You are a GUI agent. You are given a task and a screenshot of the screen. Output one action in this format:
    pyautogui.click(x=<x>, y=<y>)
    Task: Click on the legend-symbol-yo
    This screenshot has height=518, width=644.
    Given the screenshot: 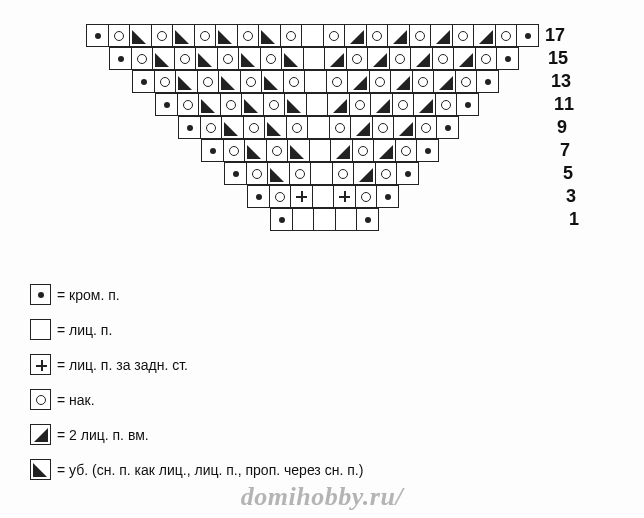 What is the action you would take?
    pyautogui.click(x=40, y=400)
    